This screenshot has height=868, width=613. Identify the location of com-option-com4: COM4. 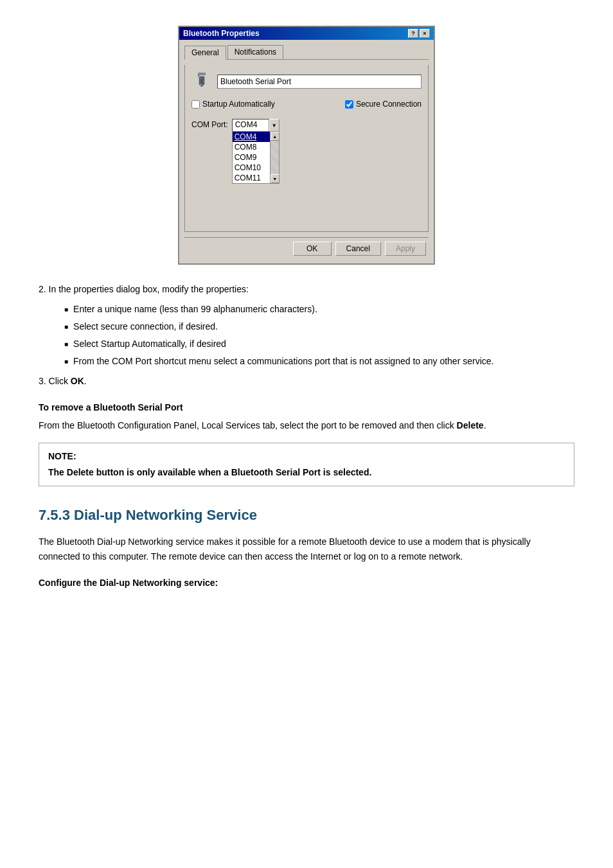
(251, 137).